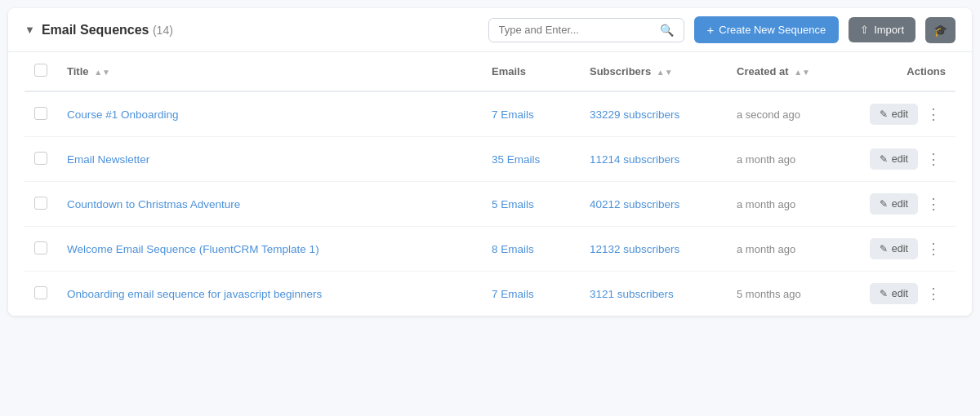 The image size is (980, 416). What do you see at coordinates (490, 30) in the screenshot?
I see `page-header: ▼ Email Sequences (14) 🔍 + Create New Se…` at bounding box center [490, 30].